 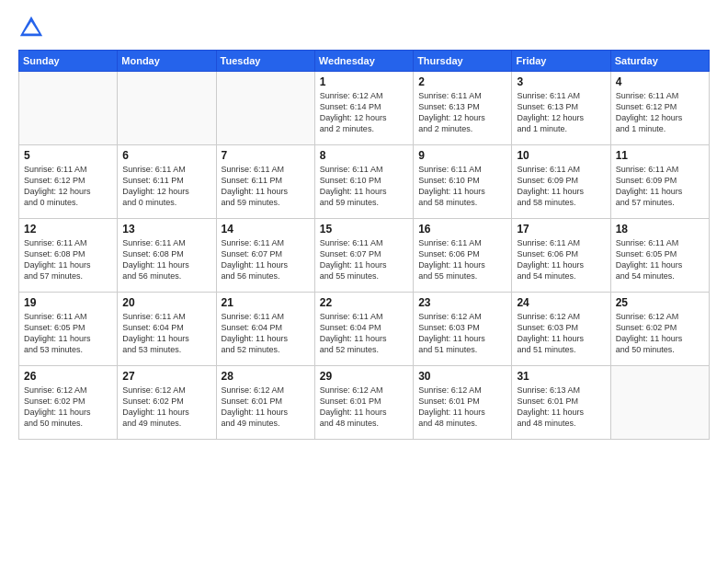 What do you see at coordinates (266, 376) in the screenshot?
I see `day-number: 28` at bounding box center [266, 376].